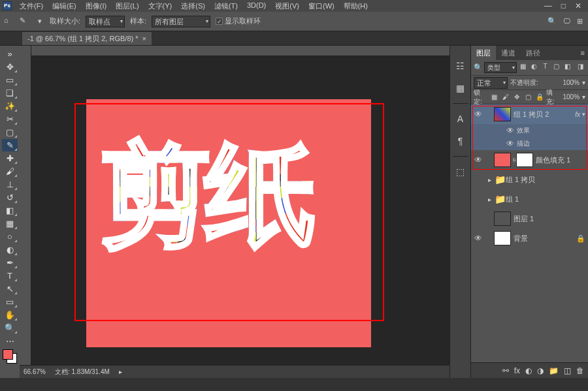 This screenshot has height=391, width=588. Describe the element at coordinates (10, 171) in the screenshot. I see `tool-brush: 🖌` at that location.